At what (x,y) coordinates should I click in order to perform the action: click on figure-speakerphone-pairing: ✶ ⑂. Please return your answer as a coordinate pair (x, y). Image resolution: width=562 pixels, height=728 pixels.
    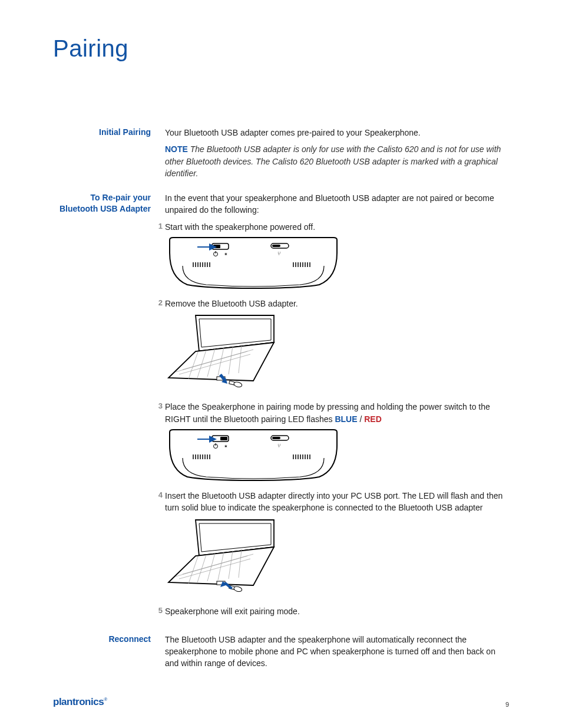
    Looking at the image, I should click on (337, 455).